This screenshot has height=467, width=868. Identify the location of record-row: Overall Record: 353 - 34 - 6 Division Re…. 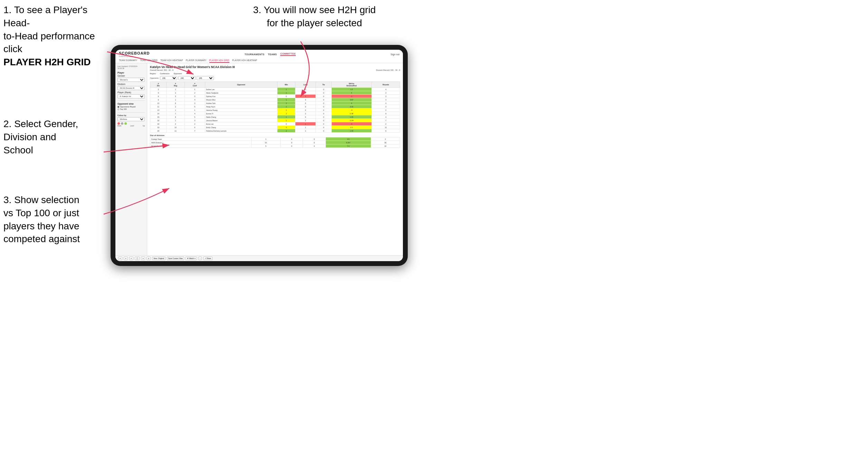
(275, 70).